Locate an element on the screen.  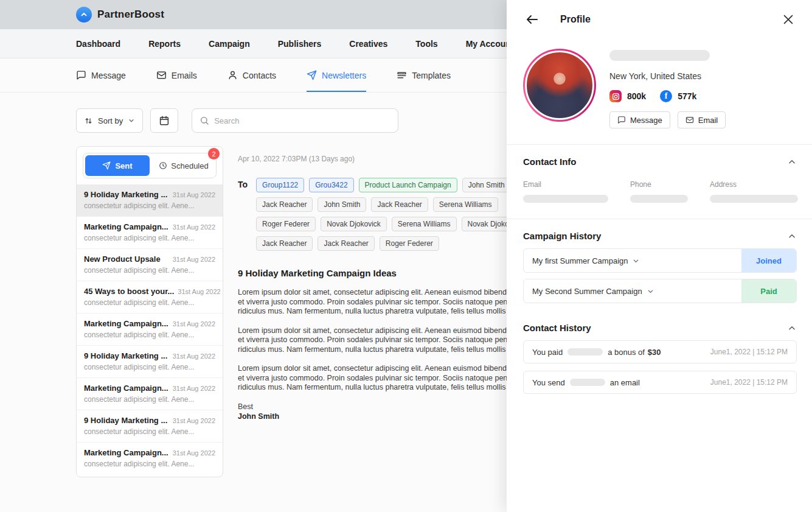
nav-item-creatives: Creatives is located at coordinates (369, 44).